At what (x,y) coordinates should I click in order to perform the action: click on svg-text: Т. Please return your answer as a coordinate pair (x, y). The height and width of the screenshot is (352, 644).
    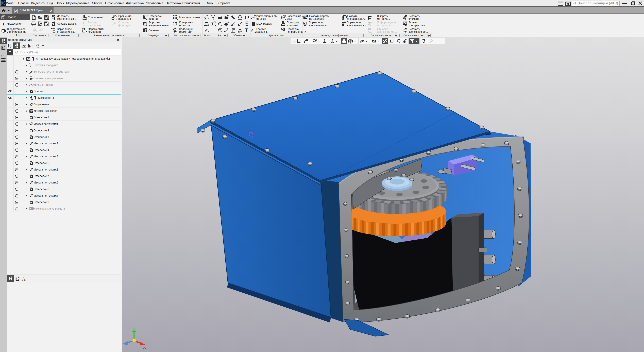
    Looking at the image, I should click on (307, 16).